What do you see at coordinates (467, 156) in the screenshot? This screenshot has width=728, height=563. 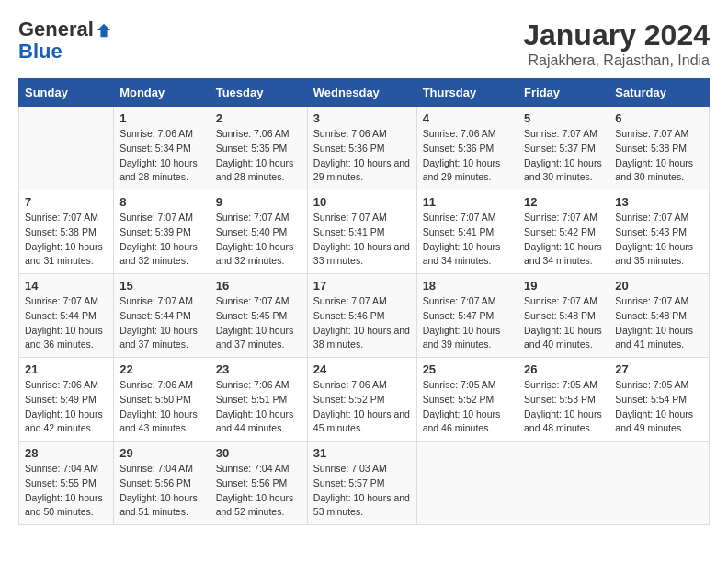 I see `cell-info: Sunrise: 7:06 AMSunset: 5:36 PMDaylight:…` at bounding box center [467, 156].